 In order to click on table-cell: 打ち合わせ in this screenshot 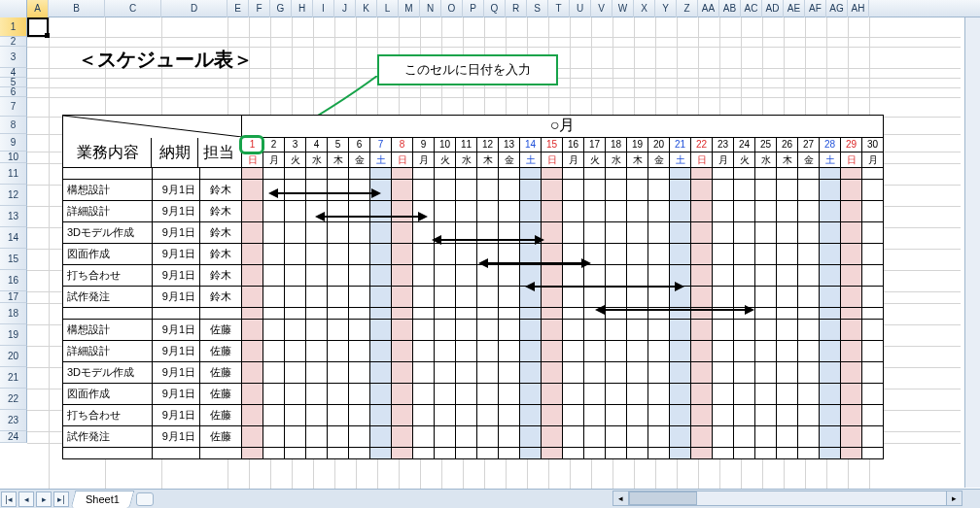, I will do `click(108, 276)`.